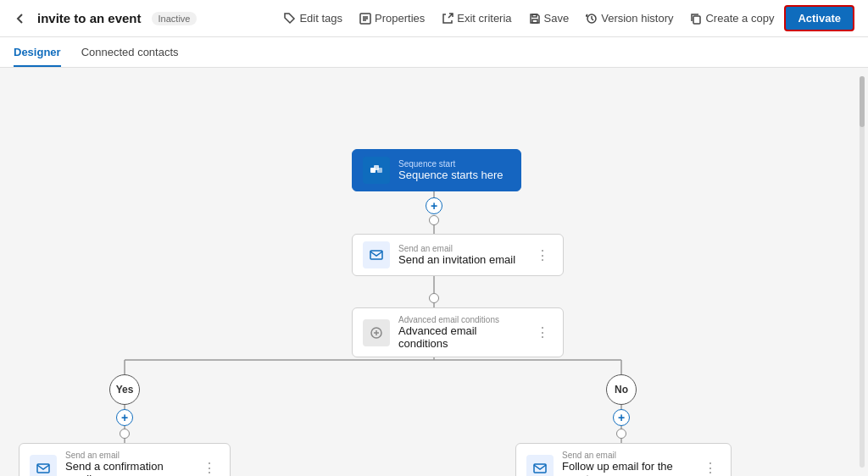 Image resolution: width=868 pixels, height=476 pixels. What do you see at coordinates (43, 466) in the screenshot?
I see `confirmation-icon` at bounding box center [43, 466].